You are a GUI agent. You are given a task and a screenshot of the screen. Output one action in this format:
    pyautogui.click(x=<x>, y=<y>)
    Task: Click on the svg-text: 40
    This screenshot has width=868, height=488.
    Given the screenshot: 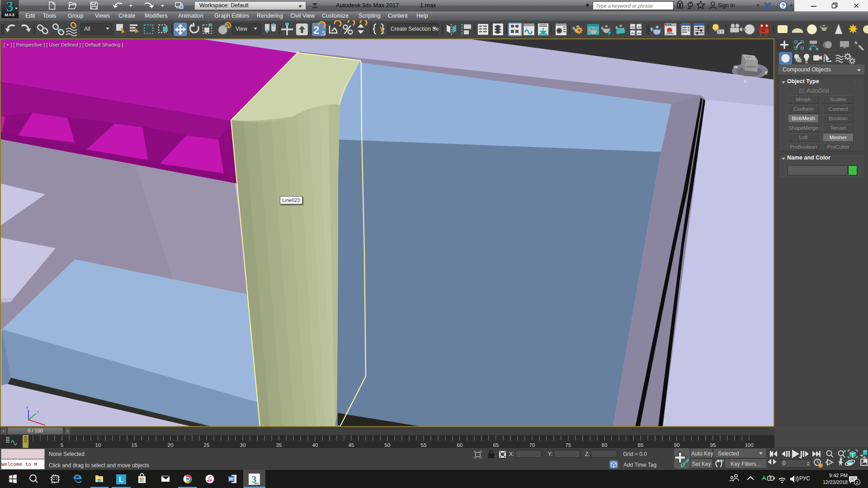 What is the action you would take?
    pyautogui.click(x=316, y=445)
    